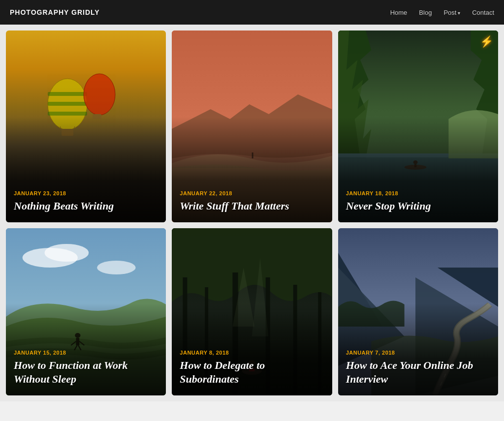 This screenshot has width=504, height=421. What do you see at coordinates (418, 368) in the screenshot?
I see `card-content-6: JANUARY 7, 2018 How to Ace Your Online J…` at bounding box center [418, 368].